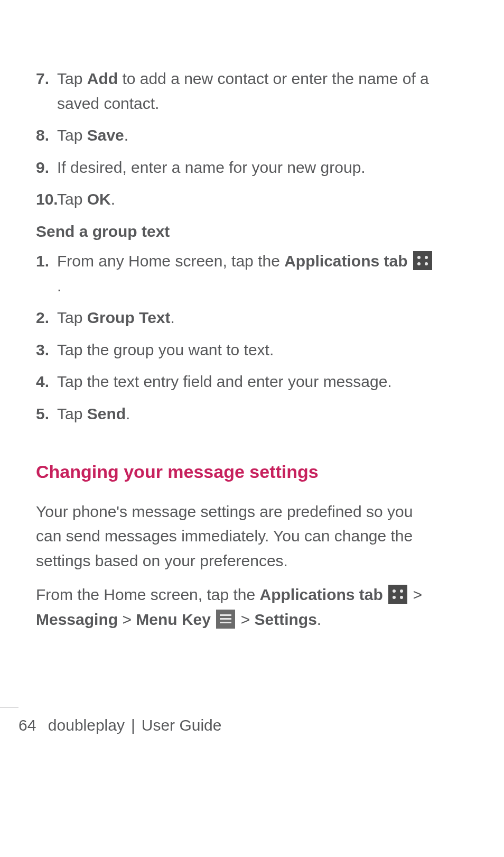  I want to click on item-number: 9., so click(42, 168).